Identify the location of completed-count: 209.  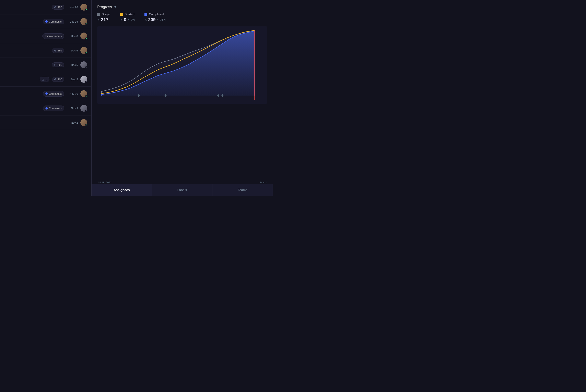
(152, 20).